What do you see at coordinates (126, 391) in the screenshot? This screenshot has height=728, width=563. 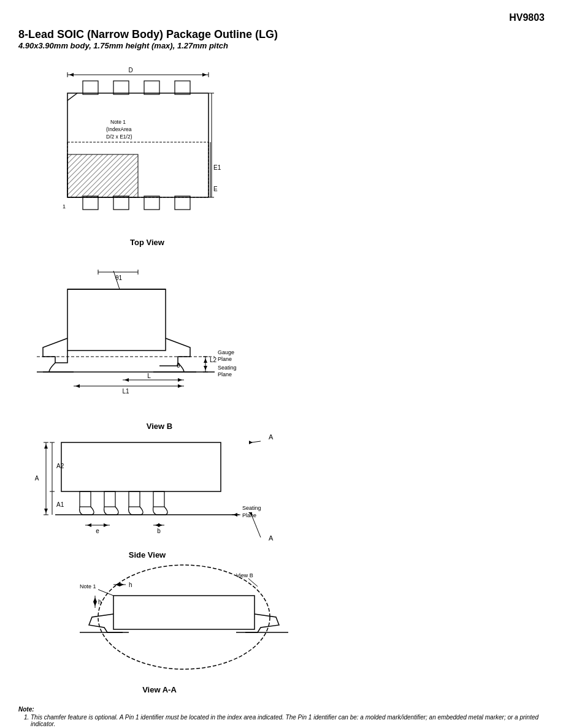 I see `l1-label: L1` at bounding box center [126, 391].